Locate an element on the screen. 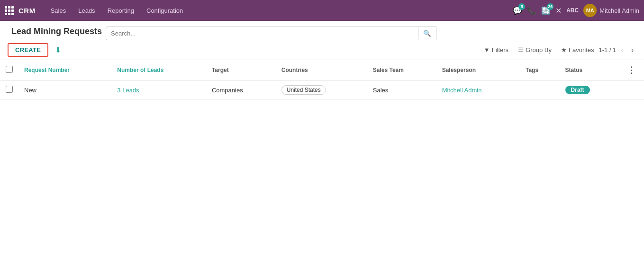 Image resolution: width=644 pixels, height=277 pixels. favorites-icon: ★ is located at coordinates (564, 50).